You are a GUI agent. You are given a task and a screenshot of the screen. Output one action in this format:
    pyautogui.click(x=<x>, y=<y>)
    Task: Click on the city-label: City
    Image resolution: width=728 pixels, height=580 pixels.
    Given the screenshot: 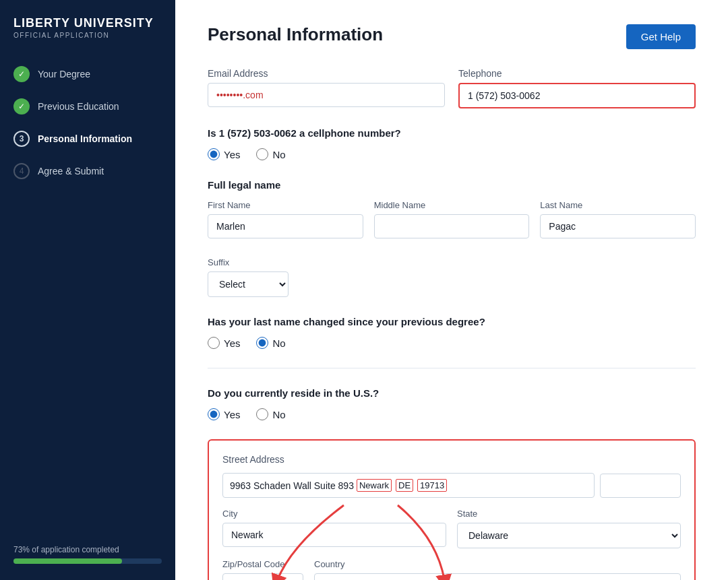 What is the action you would take?
    pyautogui.click(x=334, y=513)
    